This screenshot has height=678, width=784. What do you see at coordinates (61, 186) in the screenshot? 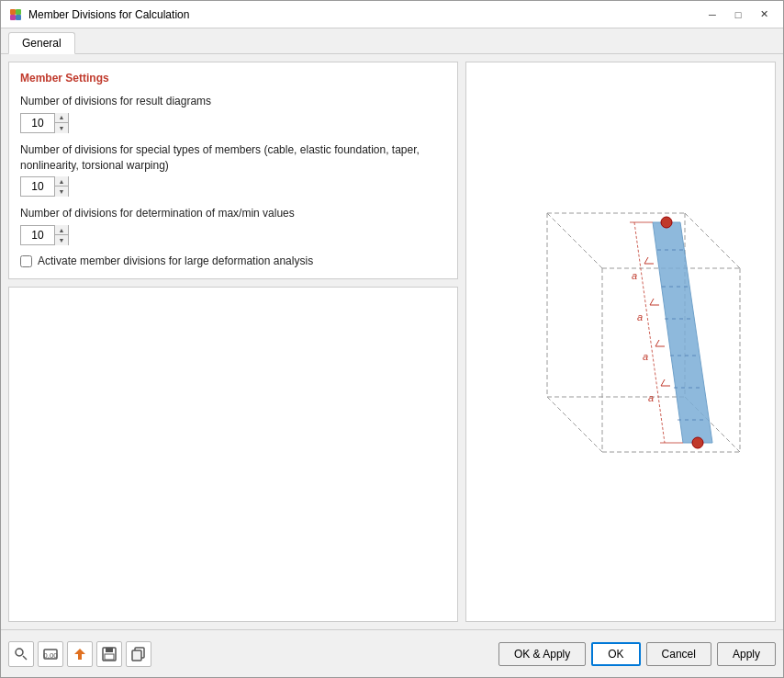
I see `field2-spinner-btns: ▲ ▼` at bounding box center [61, 186].